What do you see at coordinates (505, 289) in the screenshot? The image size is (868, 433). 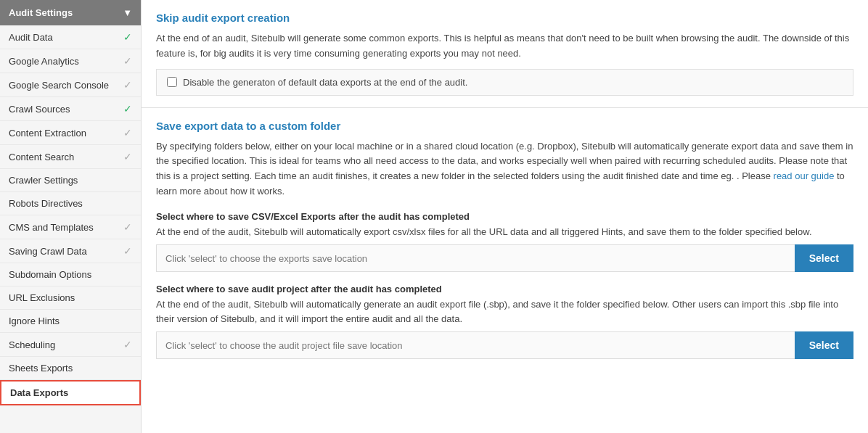 I see `project-export-title: Select where to save audit project after…` at bounding box center [505, 289].